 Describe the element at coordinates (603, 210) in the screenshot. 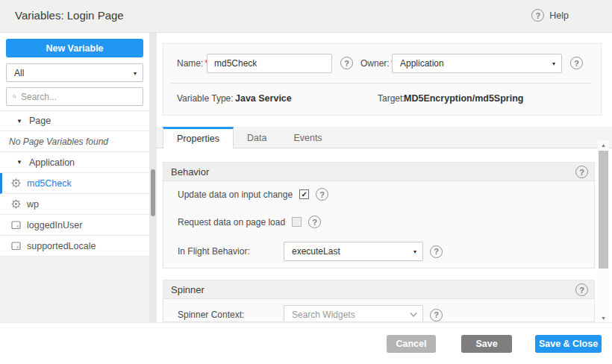

I see `content-scrollbar-thumb` at that location.